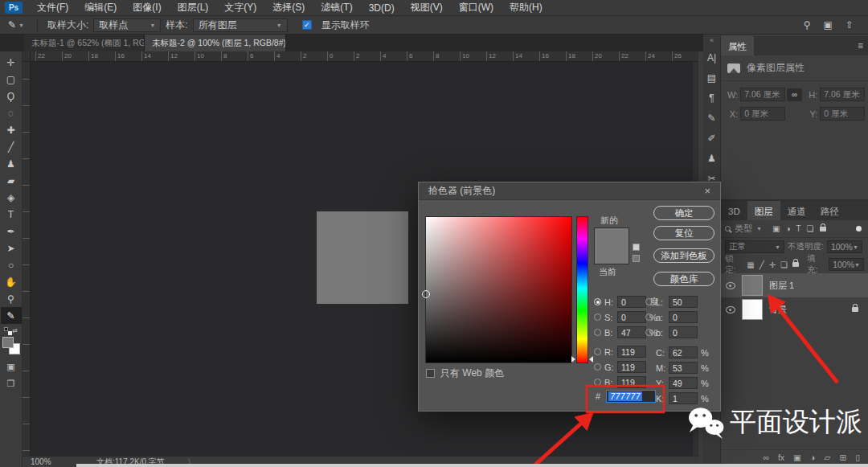 Image resolution: width=868 pixels, height=467 pixels. What do you see at coordinates (684, 256) in the screenshot?
I see `add-to-swatches-button: 添加到色板` at bounding box center [684, 256].